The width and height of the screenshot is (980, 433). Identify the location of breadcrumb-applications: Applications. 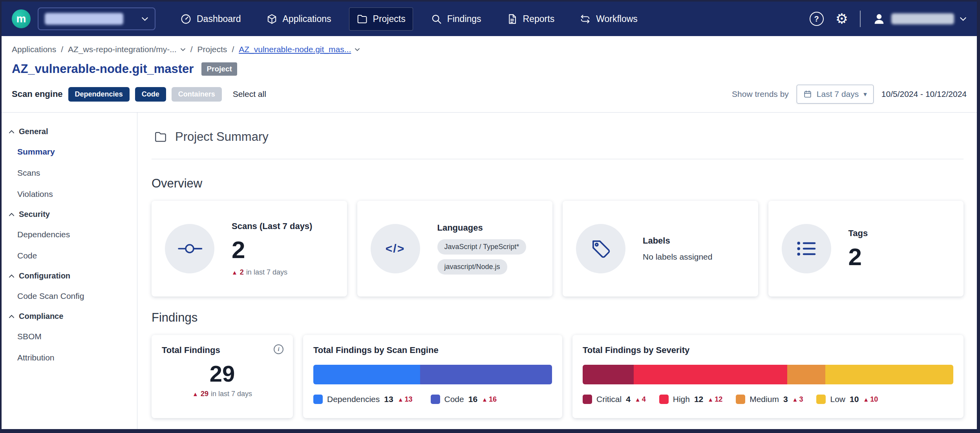
(34, 49).